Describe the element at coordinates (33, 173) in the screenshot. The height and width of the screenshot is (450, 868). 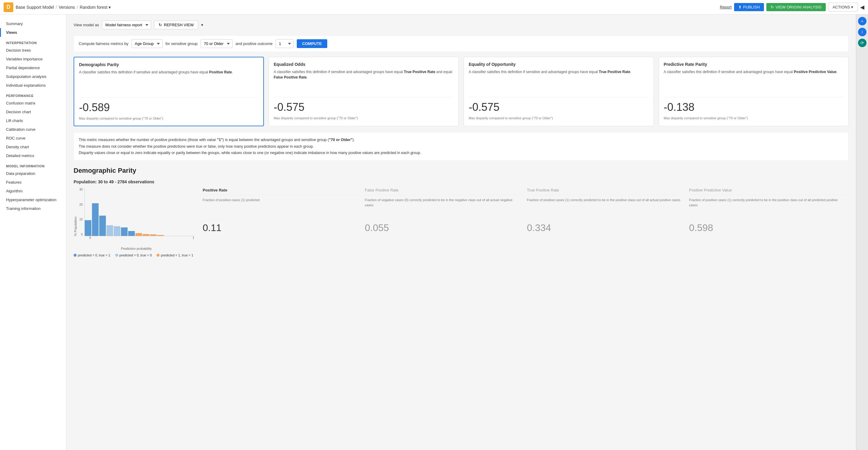
I see `sidebar-item-data-preparation: Data preparation` at that location.